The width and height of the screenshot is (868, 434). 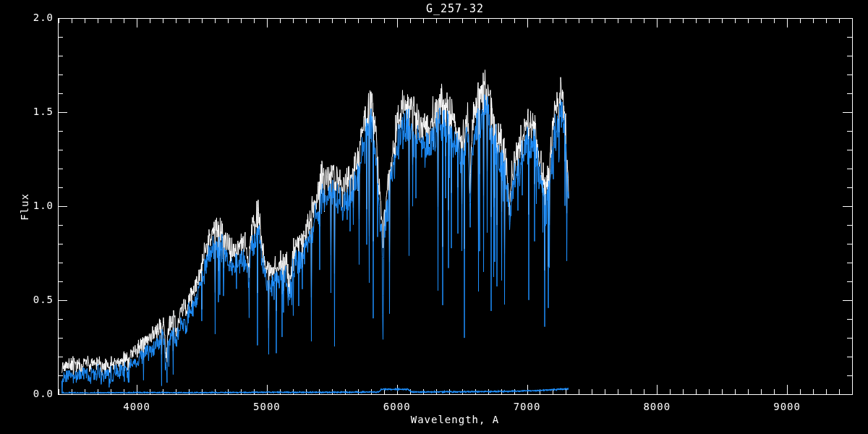 What do you see at coordinates (137, 407) in the screenshot?
I see `x-tick-label: 4000` at bounding box center [137, 407].